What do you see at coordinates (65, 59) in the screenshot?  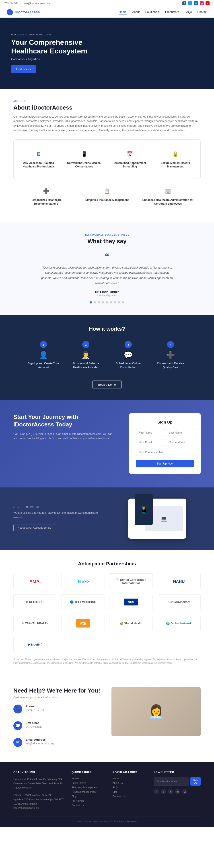 I see `hero-subtitle: Care at your fingertips` at bounding box center [65, 59].